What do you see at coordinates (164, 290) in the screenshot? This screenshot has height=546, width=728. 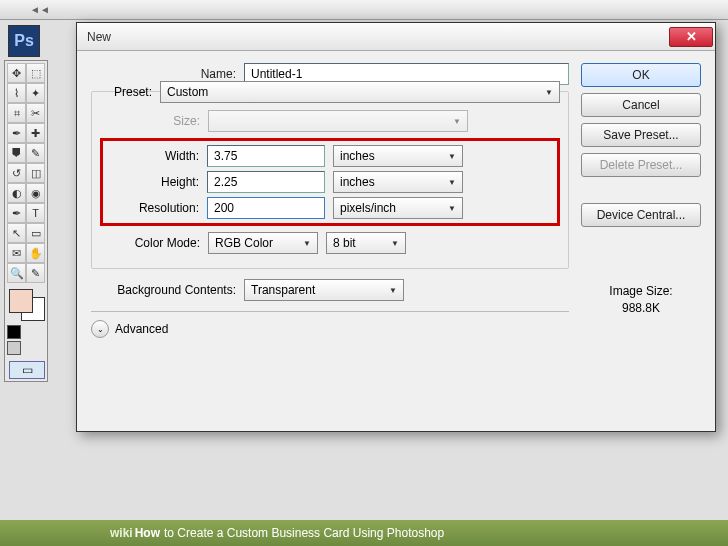 I see `bgcontents-label: Background Contents:` at bounding box center [164, 290].